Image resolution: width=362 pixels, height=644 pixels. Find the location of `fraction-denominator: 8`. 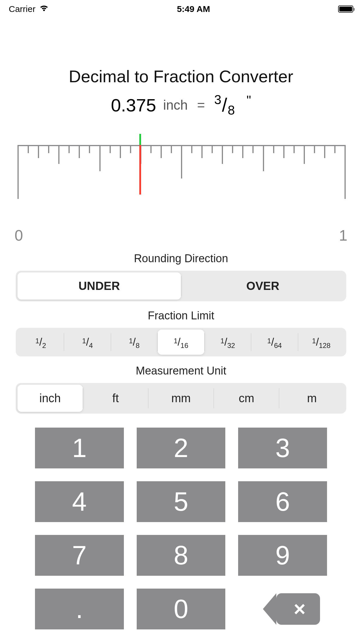

fraction-denominator: 8 is located at coordinates (231, 110).